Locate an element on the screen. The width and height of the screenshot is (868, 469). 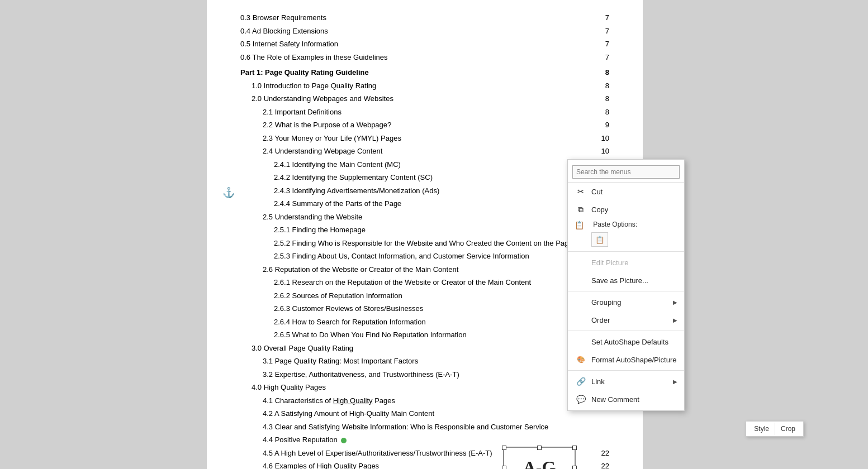
ag-image: A-G is located at coordinates (539, 458).